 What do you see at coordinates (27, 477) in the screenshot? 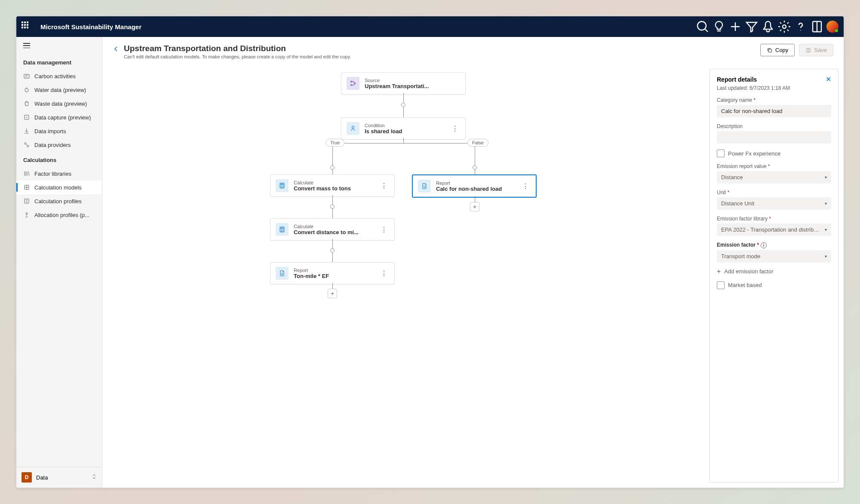
I see `data-badge: D` at bounding box center [27, 477].